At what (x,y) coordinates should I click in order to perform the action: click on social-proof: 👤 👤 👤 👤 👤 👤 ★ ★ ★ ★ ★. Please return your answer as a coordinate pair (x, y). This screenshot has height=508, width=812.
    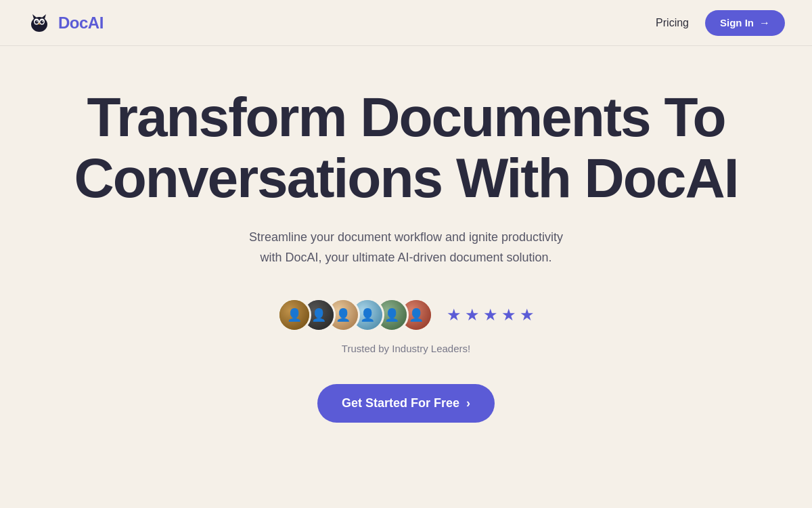
    Looking at the image, I should click on (406, 315).